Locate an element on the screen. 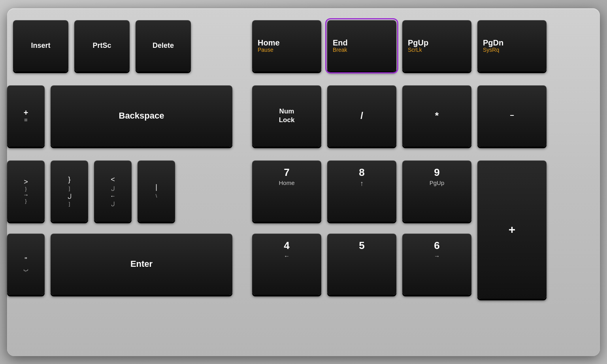 Image resolution: width=607 pixels, height=364 pixels. numlock-key: Num Lock is located at coordinates (287, 116).